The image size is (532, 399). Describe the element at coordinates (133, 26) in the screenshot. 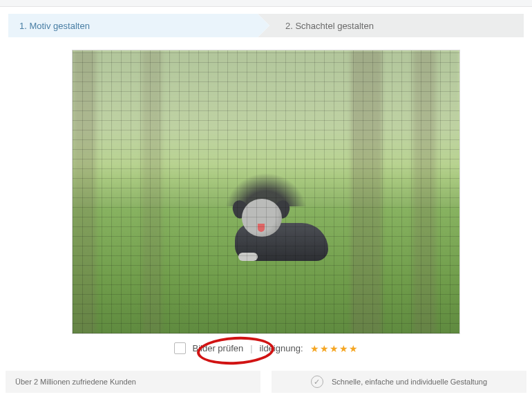

I see `step-motiv-gestalten: 1. Motiv gestalten` at that location.